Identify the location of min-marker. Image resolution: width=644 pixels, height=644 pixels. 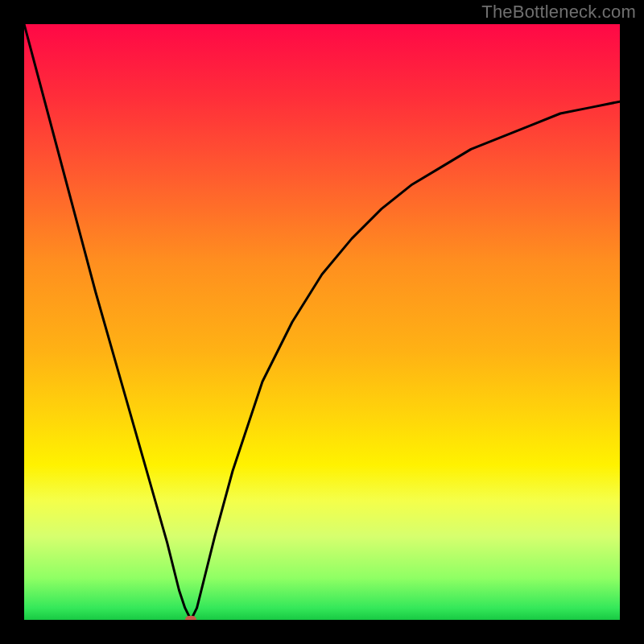
(191, 618).